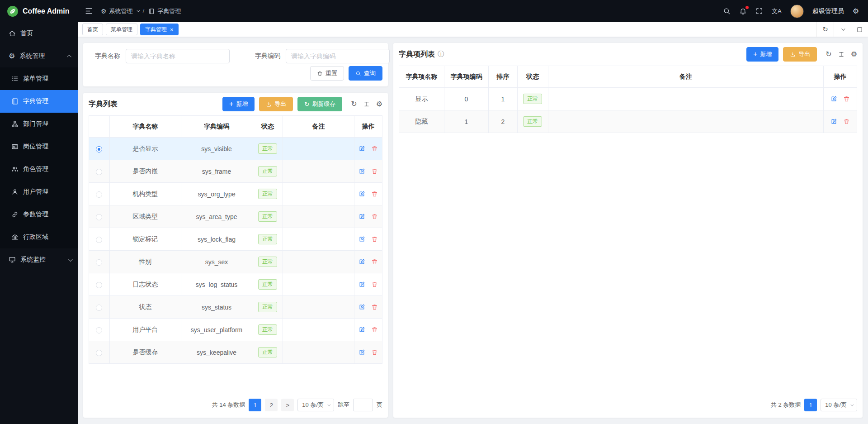 This screenshot has width=868, height=424. Describe the element at coordinates (120, 11) in the screenshot. I see `breadcrumb-system: ⚙ 系统管理` at that location.